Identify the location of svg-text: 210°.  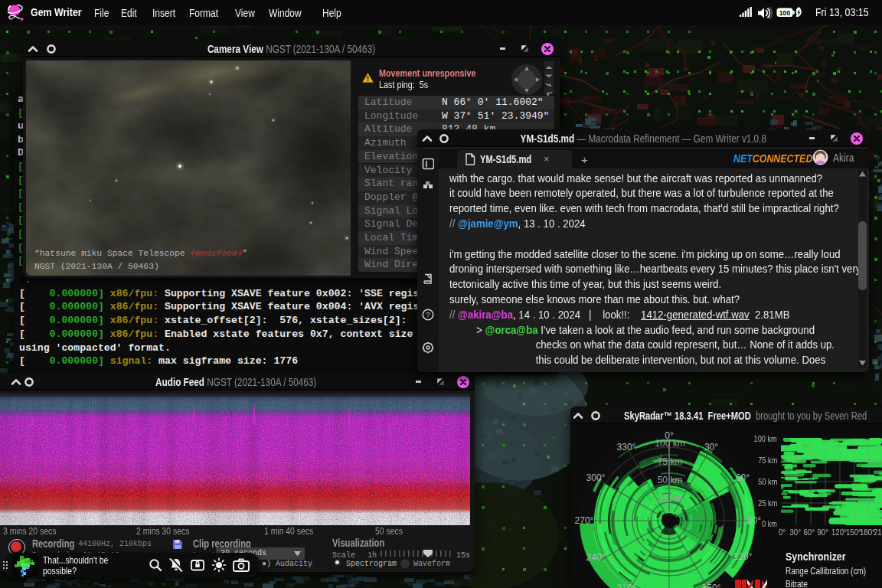
(626, 585).